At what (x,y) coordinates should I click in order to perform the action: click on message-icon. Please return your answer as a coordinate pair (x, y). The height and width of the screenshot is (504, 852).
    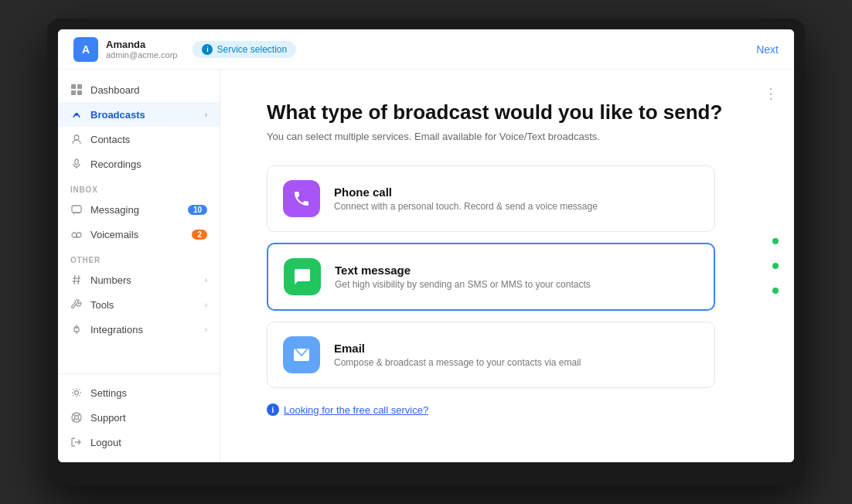
    Looking at the image, I should click on (77, 209).